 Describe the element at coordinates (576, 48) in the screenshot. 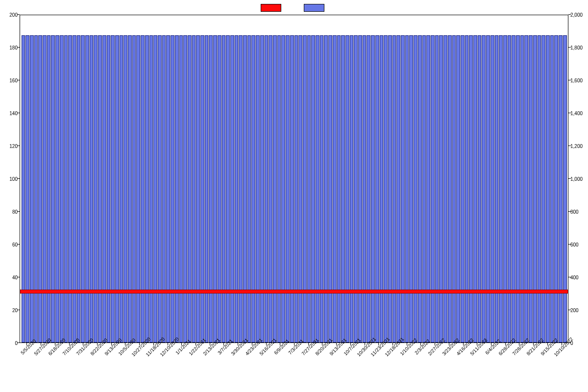

I see `y-right-tick-label: 1,800` at that location.